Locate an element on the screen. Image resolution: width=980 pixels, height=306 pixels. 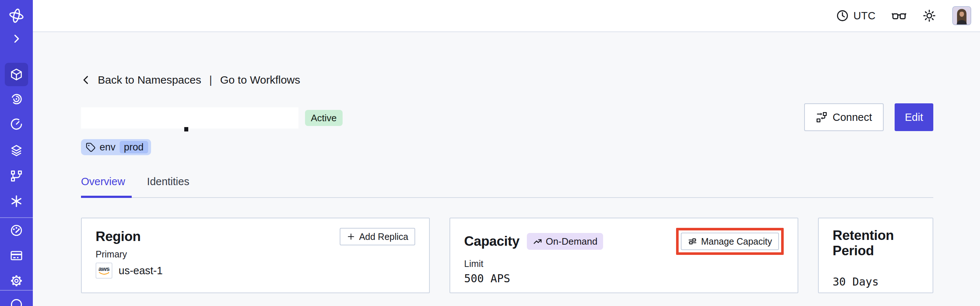
add-replica-label: Add Replica is located at coordinates (383, 237).